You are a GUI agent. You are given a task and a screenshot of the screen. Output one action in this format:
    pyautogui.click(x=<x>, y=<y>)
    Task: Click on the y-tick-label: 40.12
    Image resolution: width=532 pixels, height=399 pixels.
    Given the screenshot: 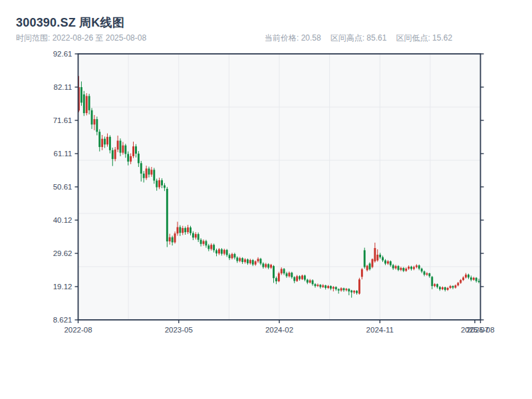 What is the action you would take?
    pyautogui.click(x=63, y=220)
    